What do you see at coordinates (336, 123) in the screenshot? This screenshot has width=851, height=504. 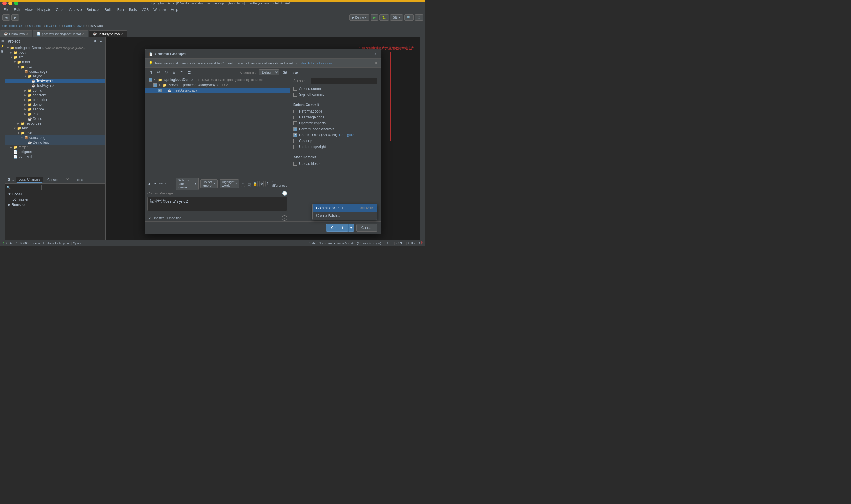 I see `optimize-row: Optimize imports` at bounding box center [336, 123].